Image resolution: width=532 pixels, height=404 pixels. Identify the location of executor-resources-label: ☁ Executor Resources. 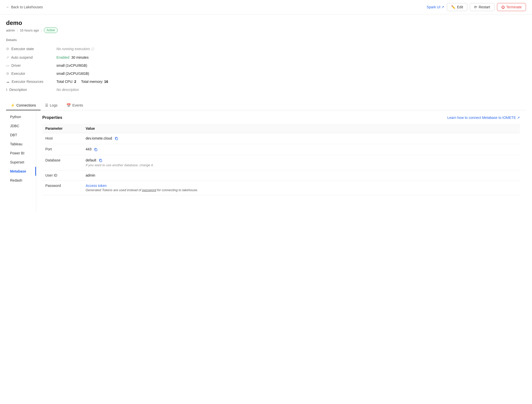
(31, 82).